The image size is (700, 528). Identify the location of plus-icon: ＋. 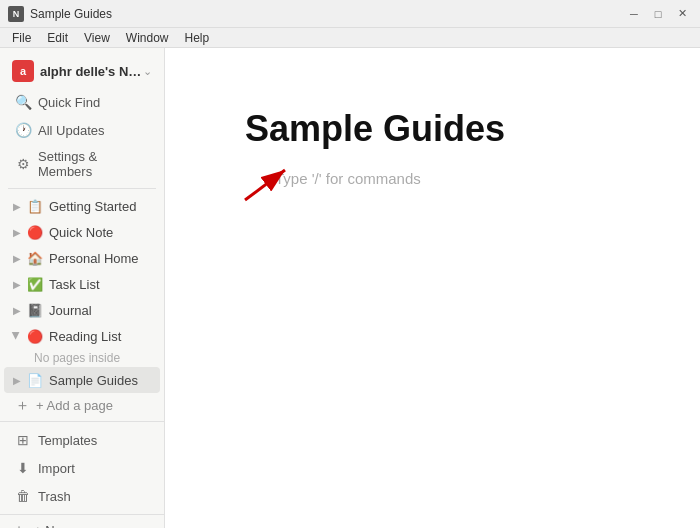
(22, 405).